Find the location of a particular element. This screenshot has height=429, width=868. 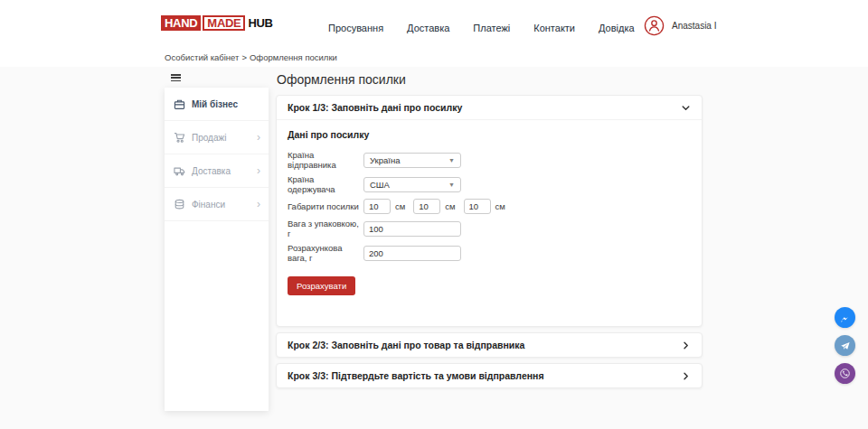

viber-icon is located at coordinates (844, 374).